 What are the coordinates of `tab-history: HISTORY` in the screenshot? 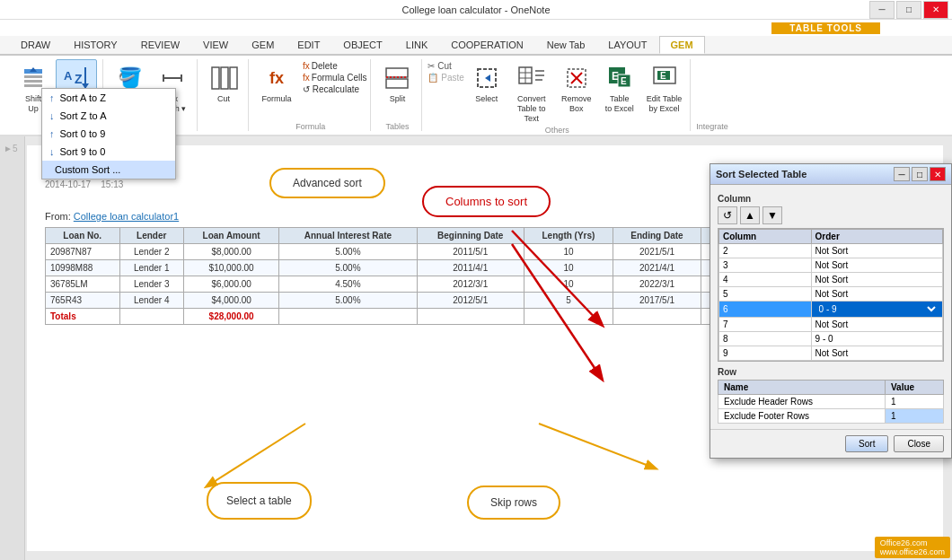 It's located at (95, 45).